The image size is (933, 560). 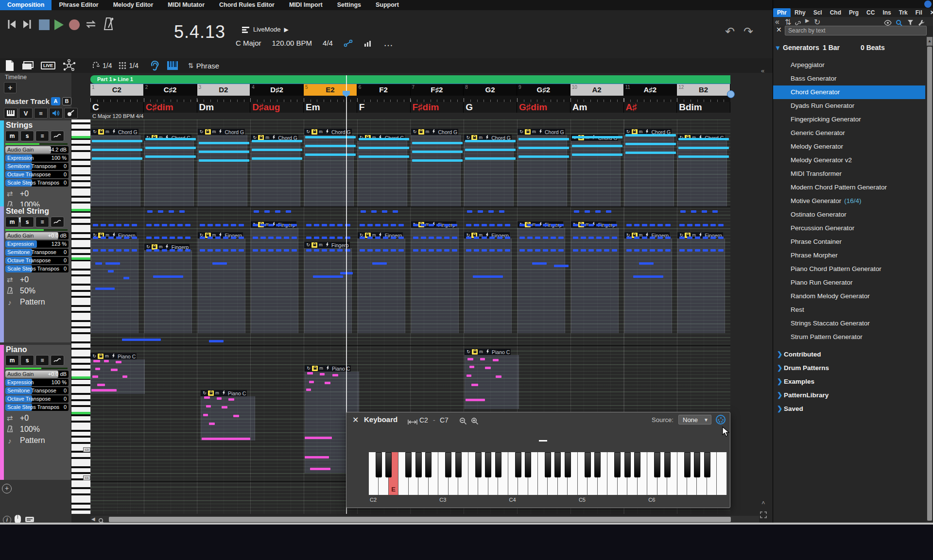 What do you see at coordinates (410, 80) in the screenshot?
I see `part-header-bar: Part 1 ▸ Line 1` at bounding box center [410, 80].